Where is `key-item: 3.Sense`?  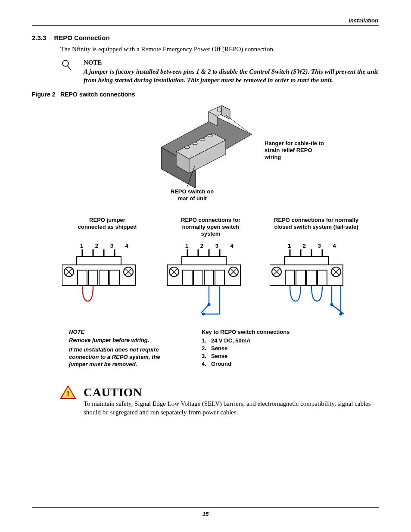
key-item: 3.Sense is located at coordinates (266, 356).